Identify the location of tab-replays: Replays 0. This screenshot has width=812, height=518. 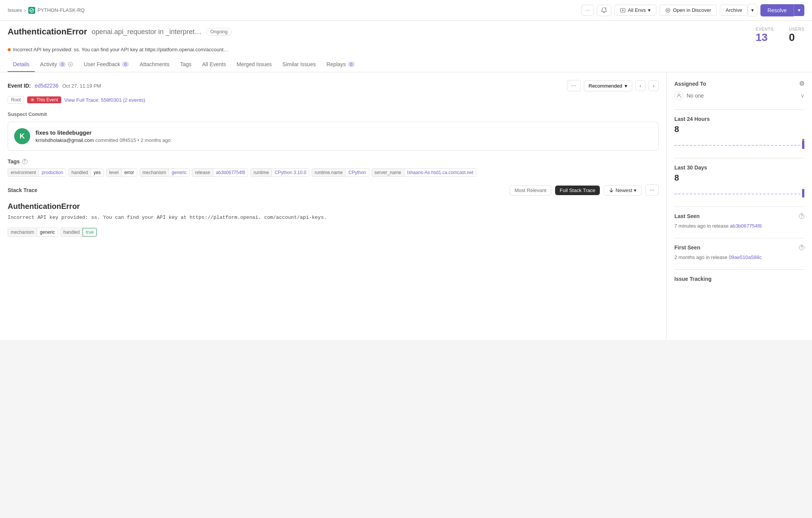
(341, 65).